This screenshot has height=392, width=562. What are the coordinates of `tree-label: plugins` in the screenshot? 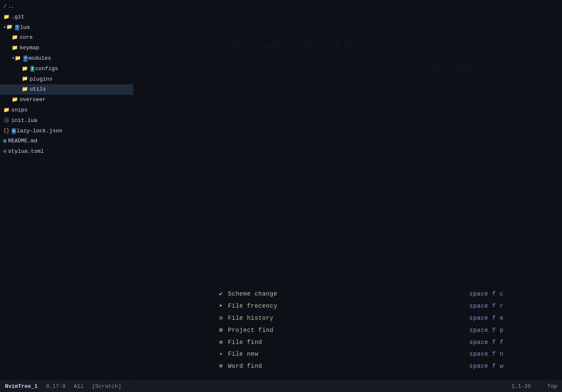 It's located at (41, 79).